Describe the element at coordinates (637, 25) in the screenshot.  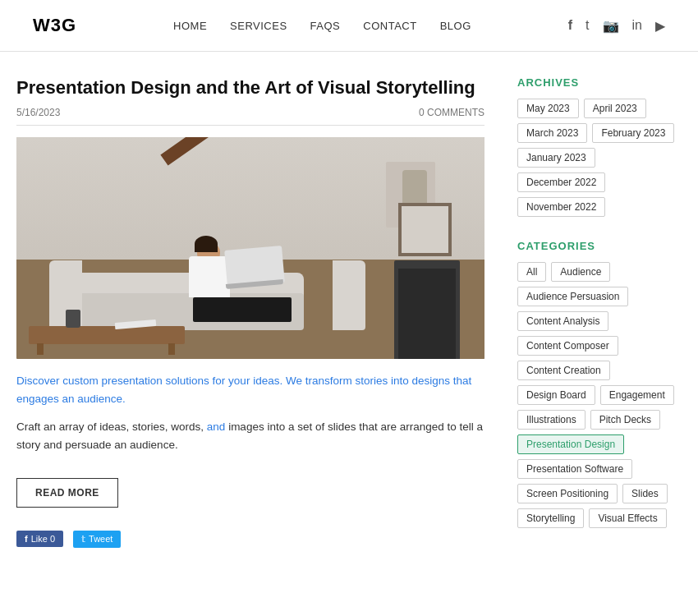
I see `linkedin-icon: in` at that location.